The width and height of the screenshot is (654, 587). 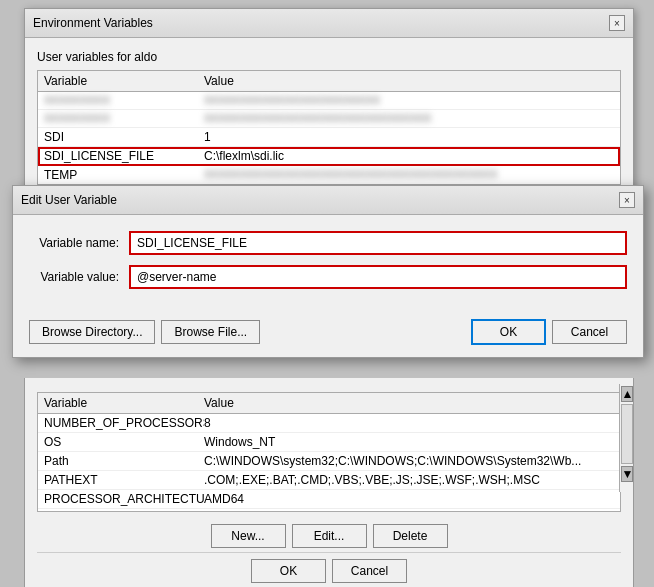 I want to click on variable-value-row: Variable value:, so click(x=328, y=277).